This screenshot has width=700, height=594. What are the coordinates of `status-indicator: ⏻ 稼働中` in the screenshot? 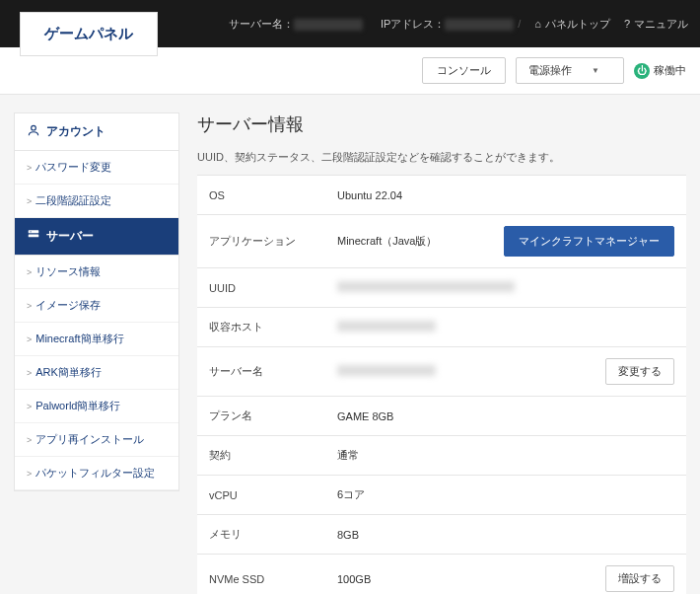 It's located at (661, 71).